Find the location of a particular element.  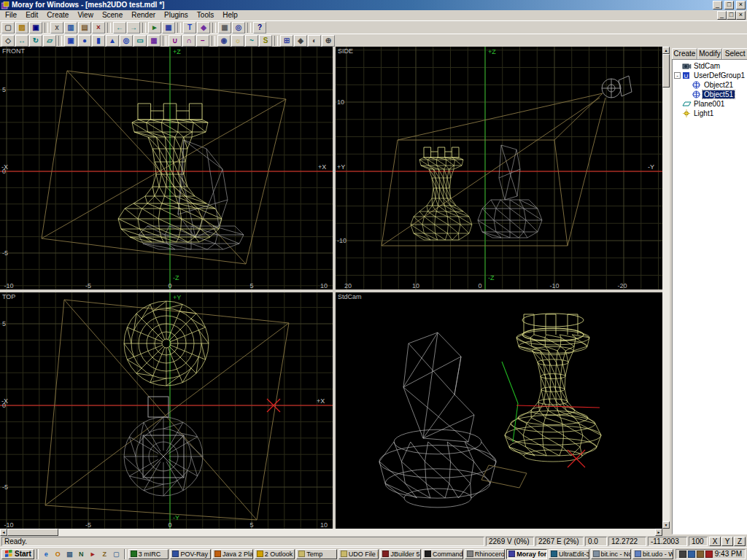

toolbar-cut-button: x is located at coordinates (57, 28).